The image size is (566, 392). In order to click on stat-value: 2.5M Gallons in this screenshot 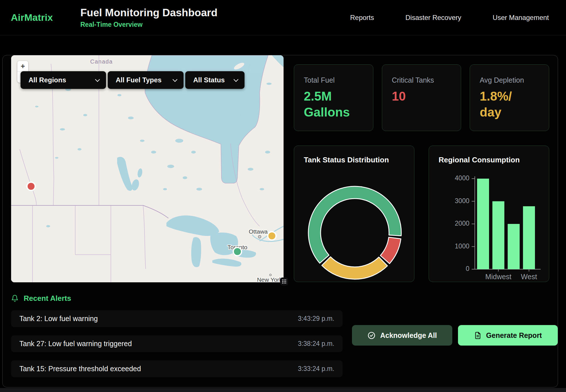, I will do `click(333, 104)`.